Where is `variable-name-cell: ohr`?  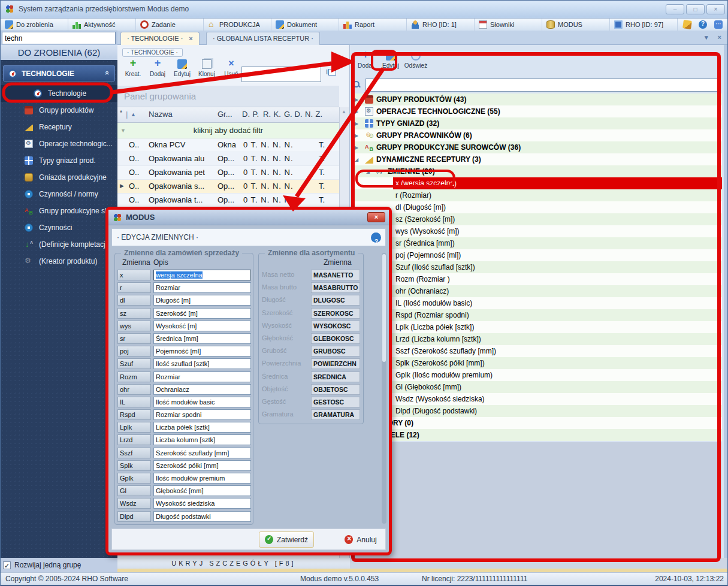 variable-name-cell: ohr is located at coordinates (134, 389).